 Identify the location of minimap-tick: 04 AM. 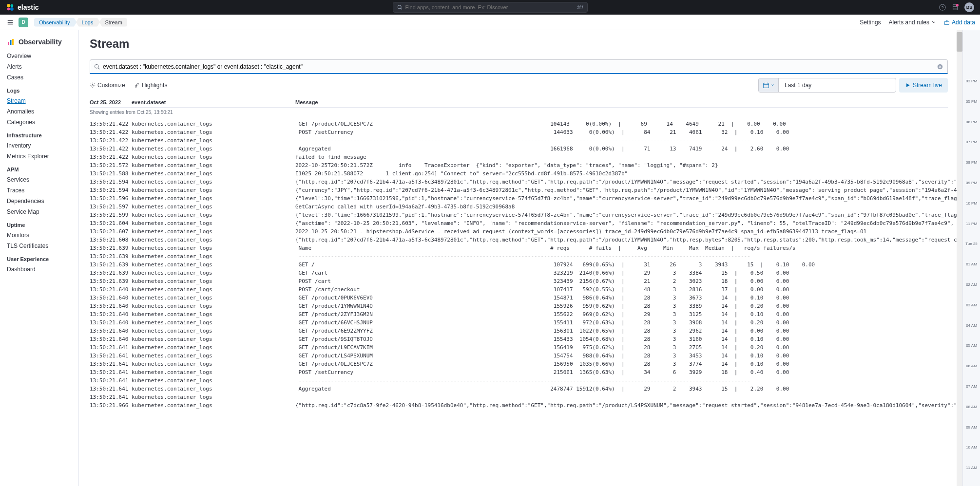
(972, 334).